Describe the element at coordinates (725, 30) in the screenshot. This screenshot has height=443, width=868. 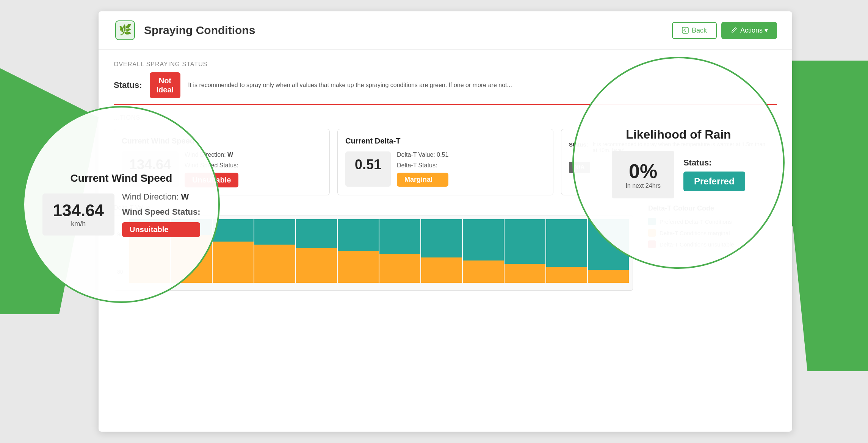
I see `header-buttons: Back Actions ▾` at that location.